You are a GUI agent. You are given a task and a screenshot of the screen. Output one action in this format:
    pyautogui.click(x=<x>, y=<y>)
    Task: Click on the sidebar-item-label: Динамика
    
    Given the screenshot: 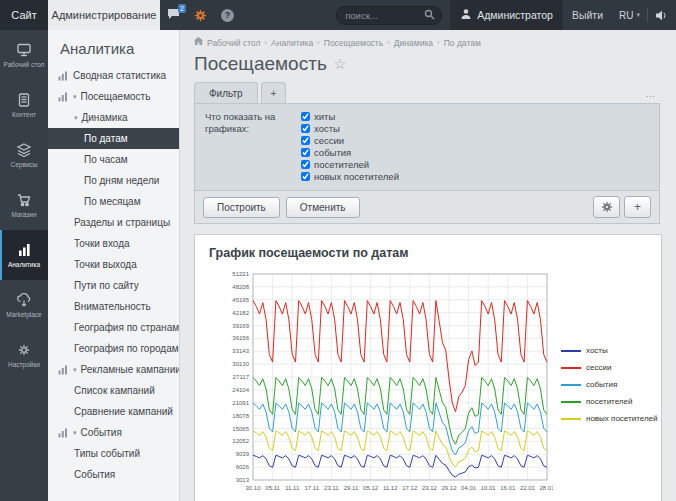 What is the action you would take?
    pyautogui.click(x=105, y=118)
    